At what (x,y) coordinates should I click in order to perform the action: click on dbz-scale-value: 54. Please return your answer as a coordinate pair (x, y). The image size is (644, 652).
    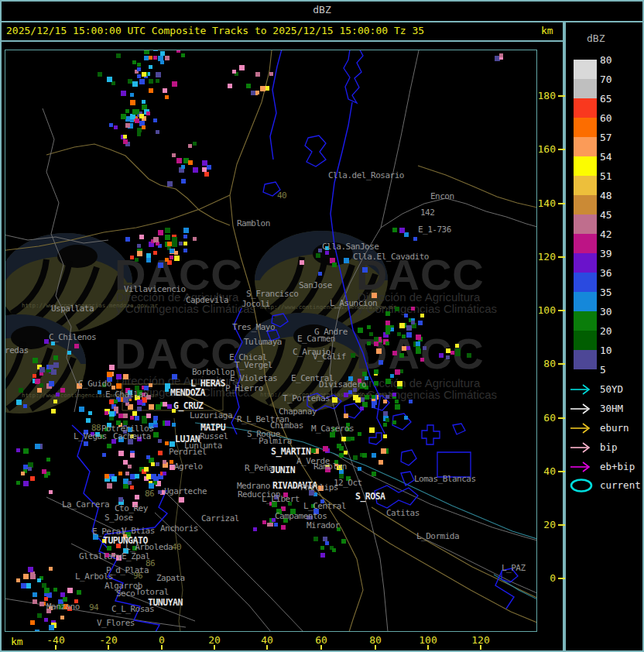
    Looking at the image, I should click on (614, 156).